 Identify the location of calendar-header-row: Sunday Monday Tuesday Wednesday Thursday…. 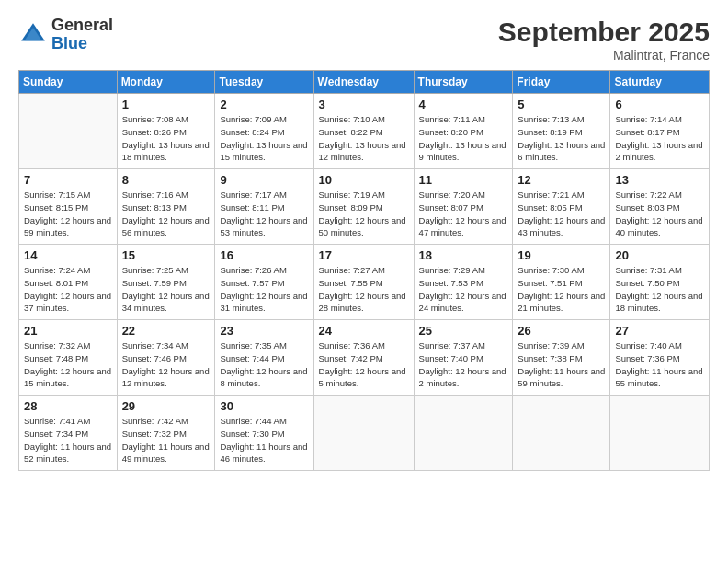
(364, 83).